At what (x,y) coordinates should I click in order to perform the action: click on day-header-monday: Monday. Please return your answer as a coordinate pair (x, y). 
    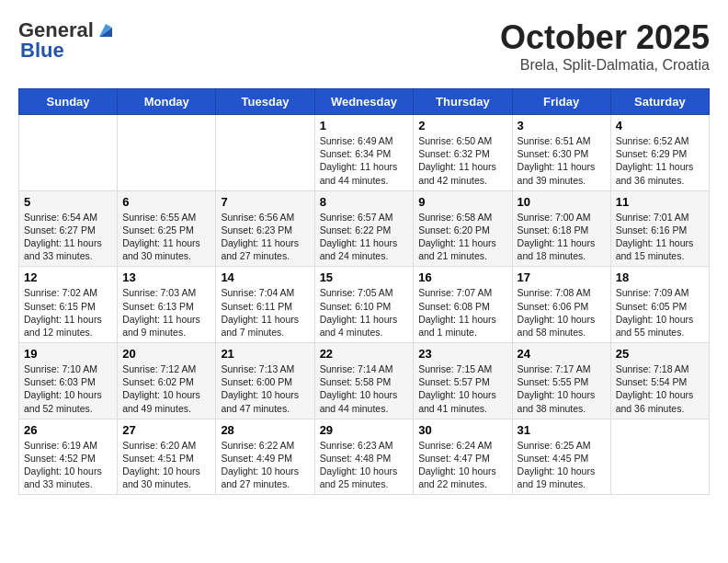
    Looking at the image, I should click on (167, 102).